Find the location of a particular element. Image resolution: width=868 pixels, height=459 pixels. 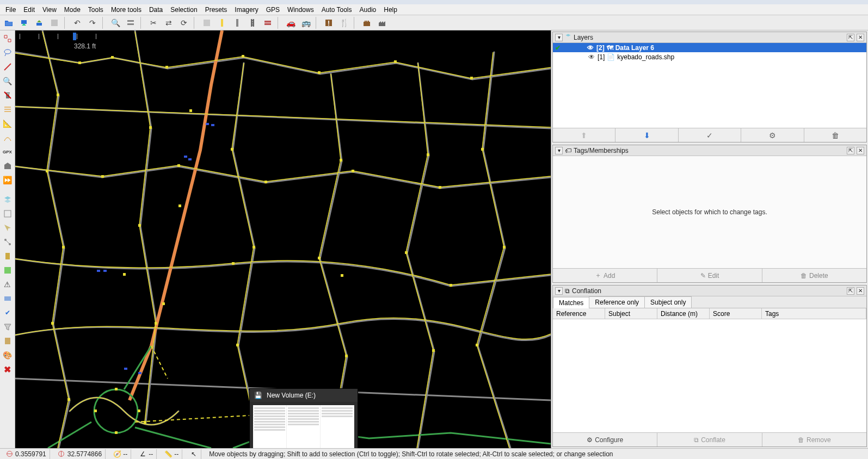

menu-tools: Tools is located at coordinates (96, 10).